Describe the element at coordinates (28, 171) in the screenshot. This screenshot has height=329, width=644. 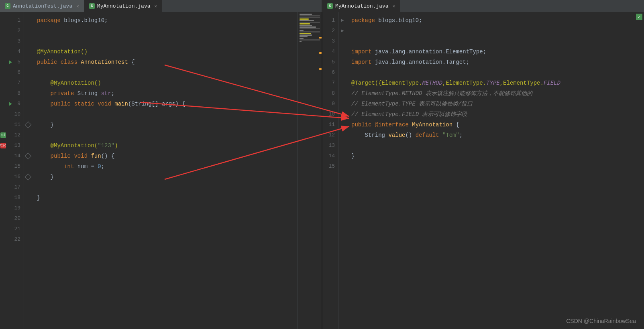
I see `left-gutter-icons` at that location.